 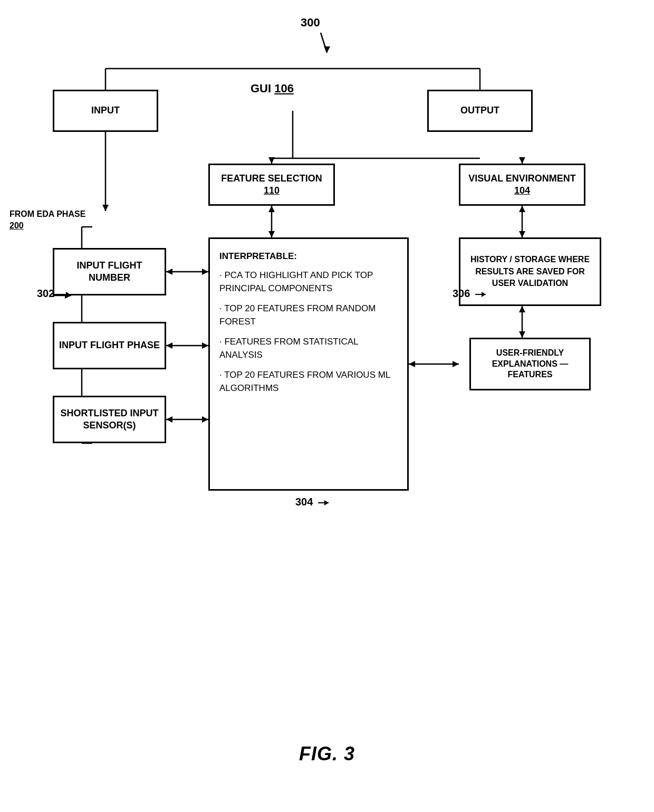 What do you see at coordinates (309, 364) in the screenshot?
I see `box-interpretable: INTERPRETABLE: · PCA TO HIGHLIGHT AND PI…` at bounding box center [309, 364].